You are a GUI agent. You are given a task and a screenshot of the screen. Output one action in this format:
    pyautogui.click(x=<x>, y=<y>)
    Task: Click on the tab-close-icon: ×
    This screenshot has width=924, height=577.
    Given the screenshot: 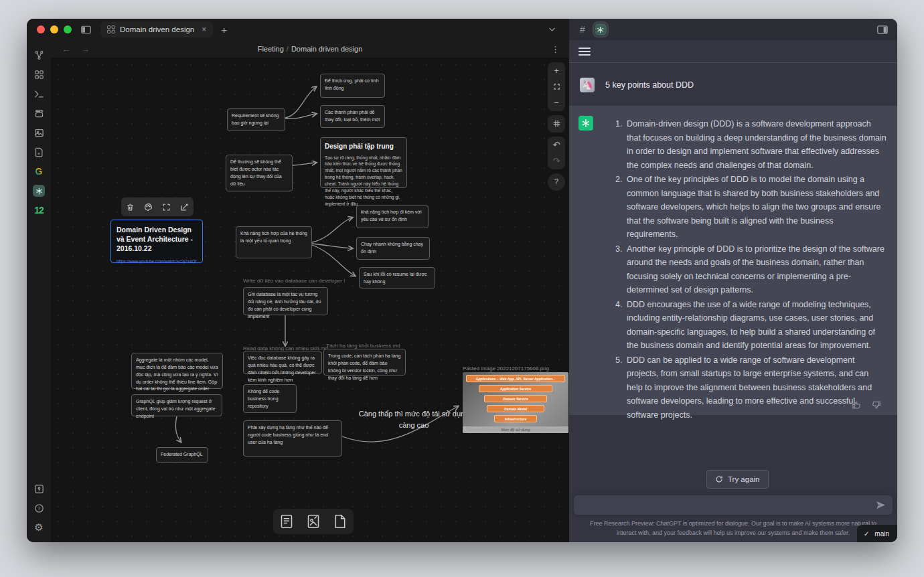 What is the action you would take?
    pyautogui.click(x=204, y=29)
    